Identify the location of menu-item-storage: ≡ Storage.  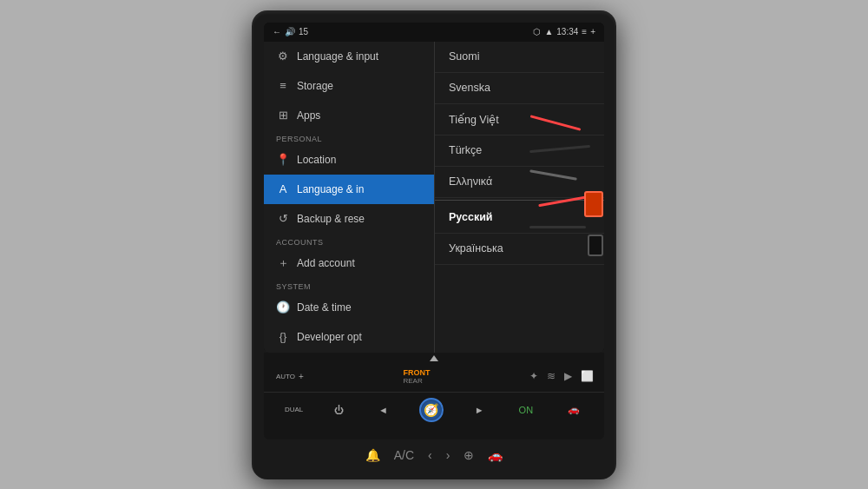
(349, 86).